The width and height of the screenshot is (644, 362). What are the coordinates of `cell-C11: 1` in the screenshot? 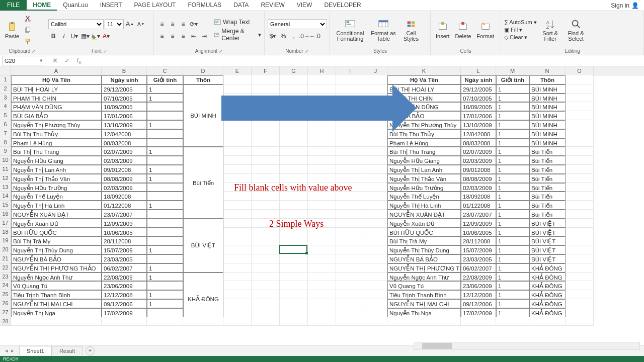 It's located at (165, 169).